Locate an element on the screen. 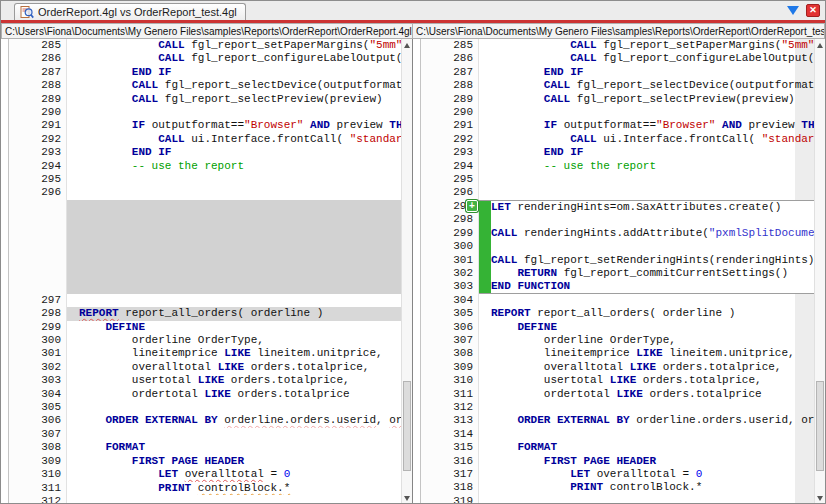  code-text: lineitemprice LIKE lineitem.unitprice, is located at coordinates (246, 354).